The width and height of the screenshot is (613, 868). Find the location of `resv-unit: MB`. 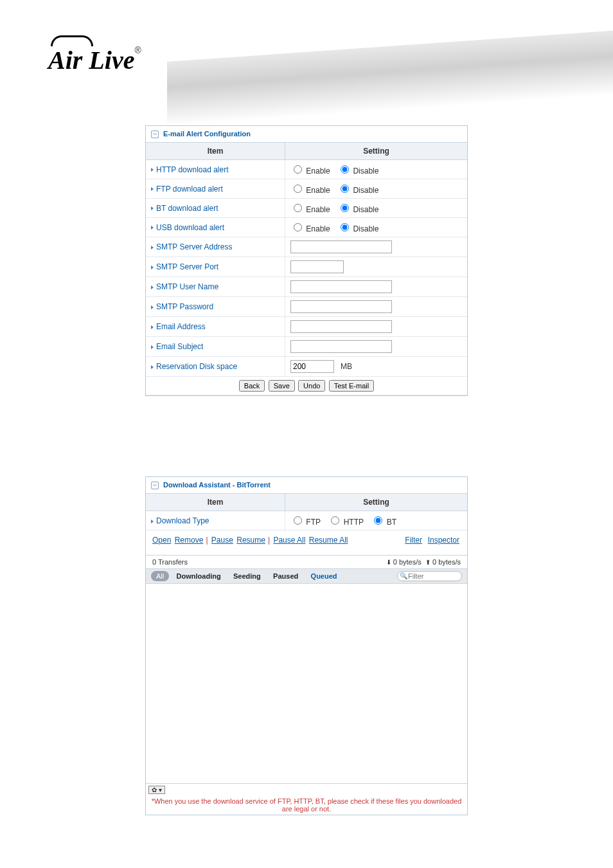

resv-unit: MB is located at coordinates (346, 366).